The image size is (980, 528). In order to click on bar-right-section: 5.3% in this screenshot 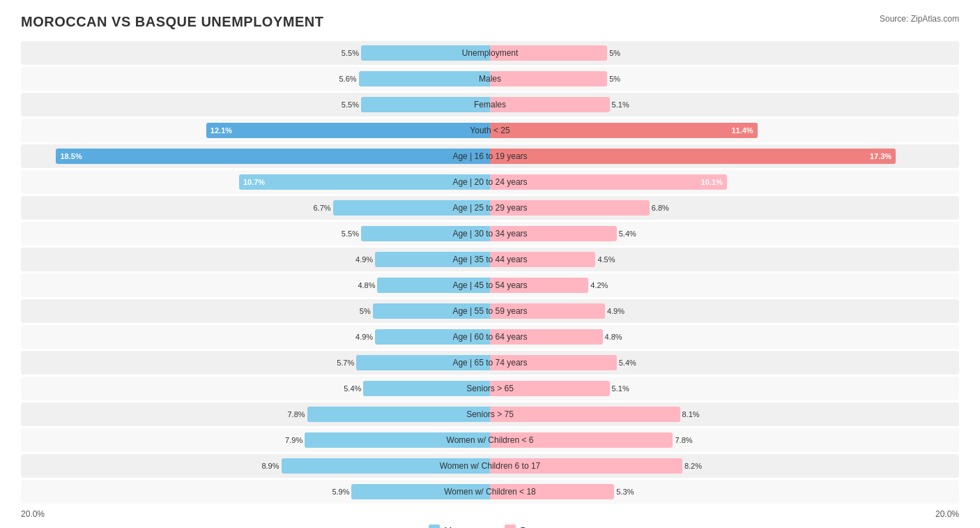, I will do `click(725, 492)`.